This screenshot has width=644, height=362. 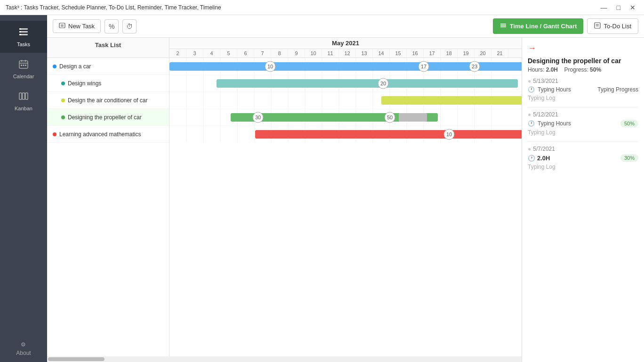 I want to click on task-name-2: Design the air conditioner of car, so click(x=107, y=100).